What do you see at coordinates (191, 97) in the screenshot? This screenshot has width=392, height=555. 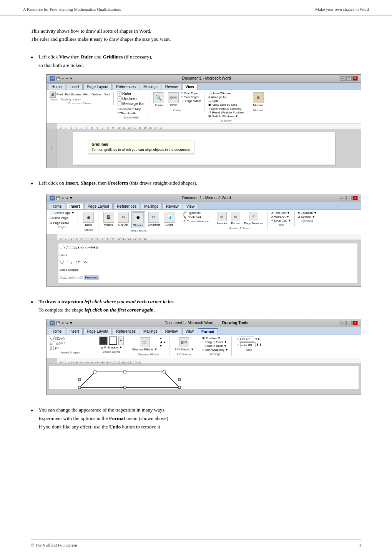 I see `page-view-btns: □ One Page □ Two Pages ↔ Page Width` at bounding box center [191, 97].